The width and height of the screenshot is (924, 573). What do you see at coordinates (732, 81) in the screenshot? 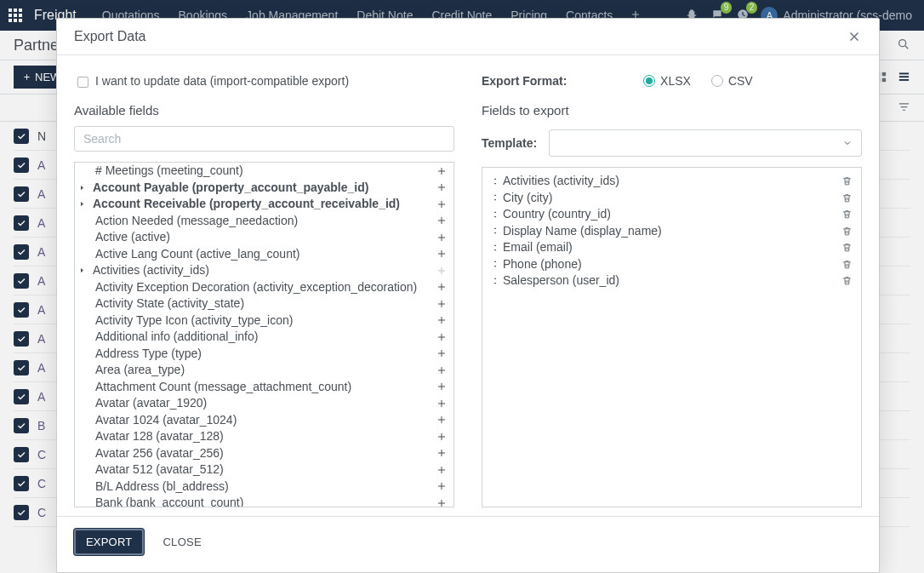
I see `radio-csv: CSV` at bounding box center [732, 81].